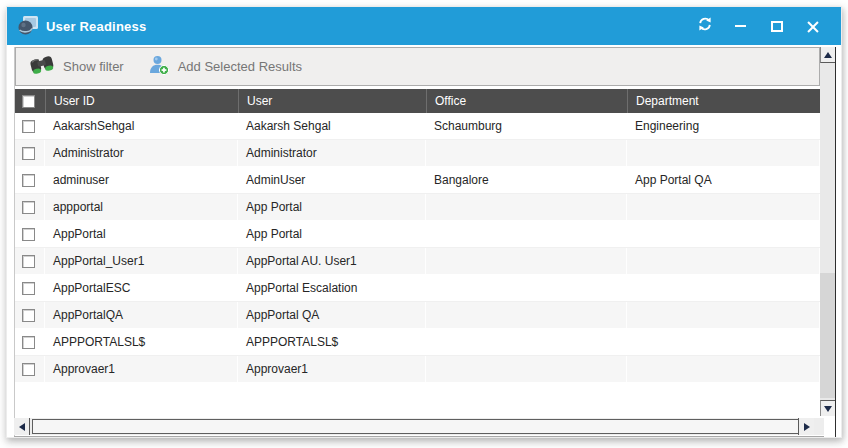 The width and height of the screenshot is (848, 448). Describe the element at coordinates (142, 207) in the screenshot. I see `cell-user-id: appportal` at that location.